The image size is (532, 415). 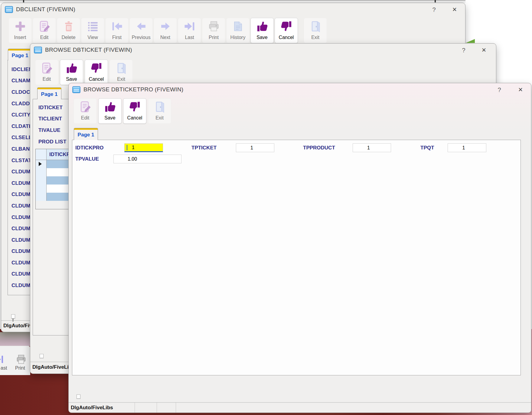 What do you see at coordinates (20, 31) in the screenshot?
I see `insert-button: Insert` at bounding box center [20, 31].